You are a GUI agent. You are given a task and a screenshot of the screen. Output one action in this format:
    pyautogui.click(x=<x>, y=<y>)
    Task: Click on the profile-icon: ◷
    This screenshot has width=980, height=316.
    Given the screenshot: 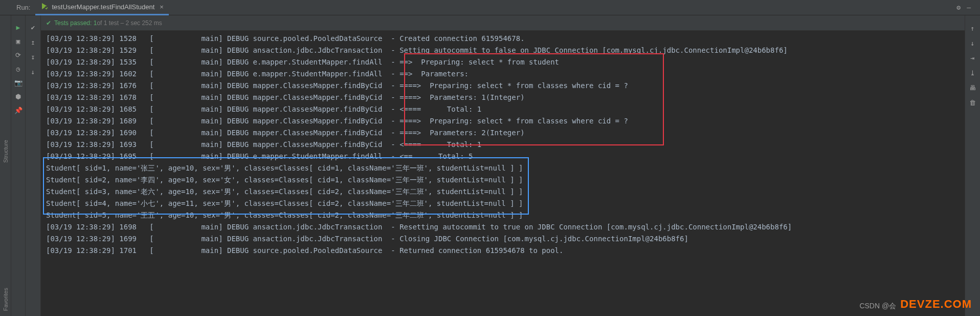 What is the action you would take?
    pyautogui.click(x=18, y=69)
    